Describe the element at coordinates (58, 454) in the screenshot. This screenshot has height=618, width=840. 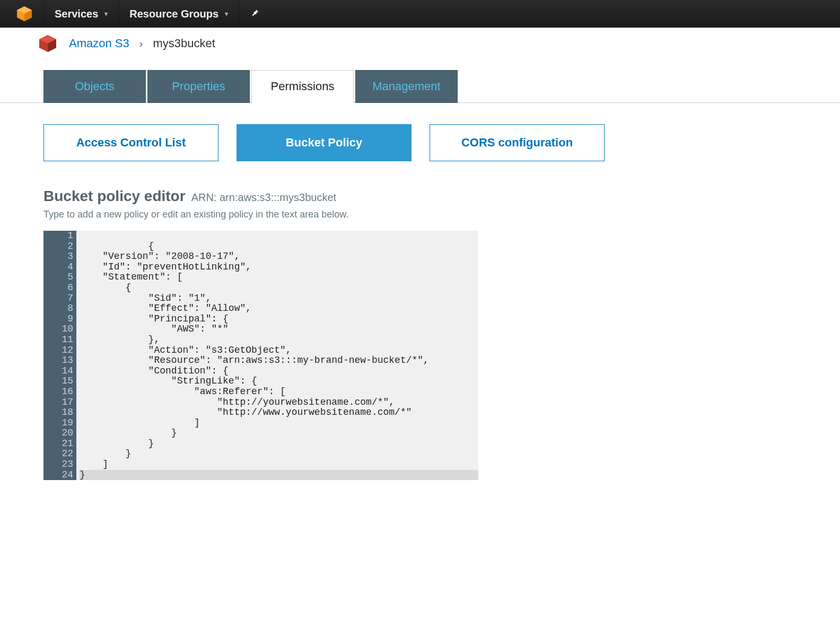
I see `line-number: 22` at that location.